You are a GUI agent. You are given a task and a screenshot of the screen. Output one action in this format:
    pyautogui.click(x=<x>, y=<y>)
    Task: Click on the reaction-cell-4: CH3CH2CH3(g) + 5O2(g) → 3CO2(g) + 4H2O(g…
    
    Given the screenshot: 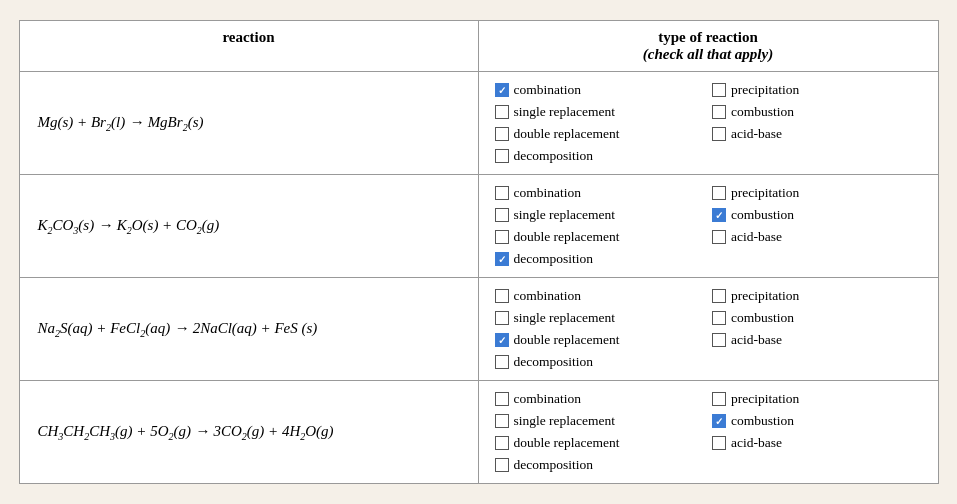 What is the action you would take?
    pyautogui.click(x=250, y=432)
    